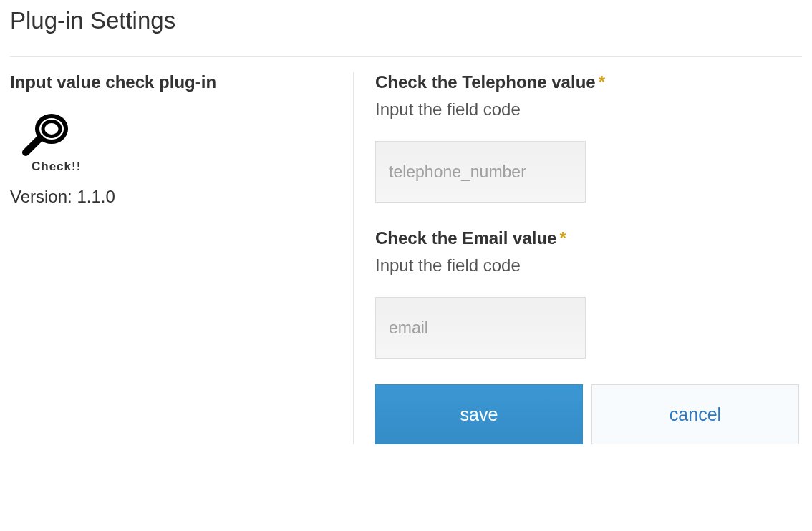  Describe the element at coordinates (465, 238) in the screenshot. I see `email-title-text: Check the Email value` at that location.